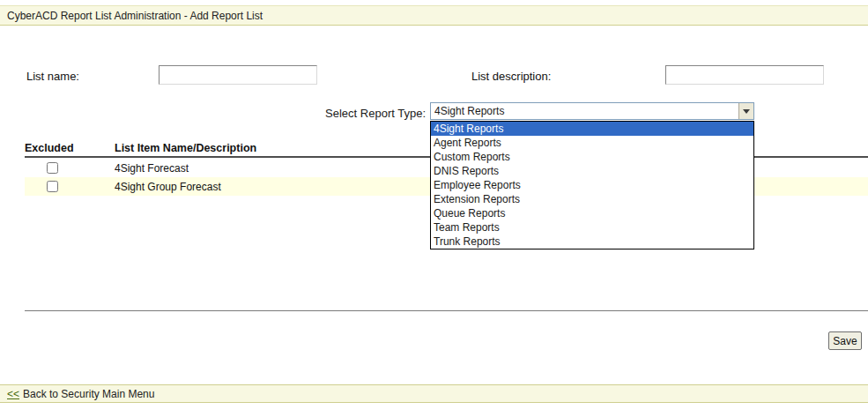 Image resolution: width=868 pixels, height=417 pixels. What do you see at coordinates (13, 394) in the screenshot?
I see `back-link-prefix: <<` at bounding box center [13, 394].